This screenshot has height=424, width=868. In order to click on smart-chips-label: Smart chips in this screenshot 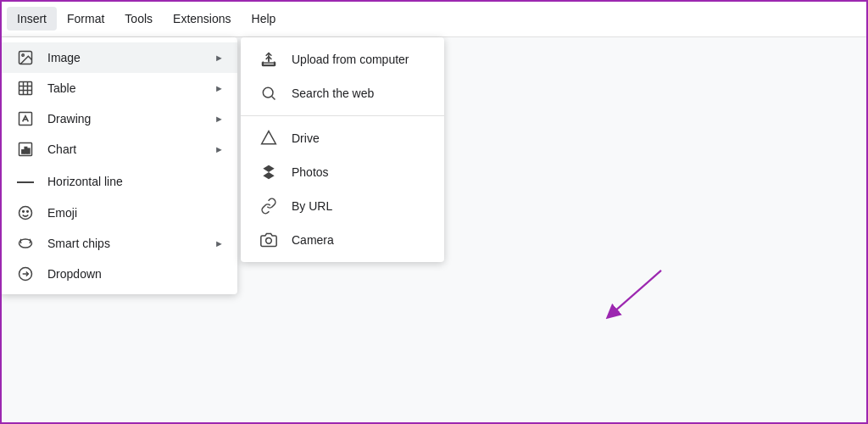, I will do `click(131, 243)`.